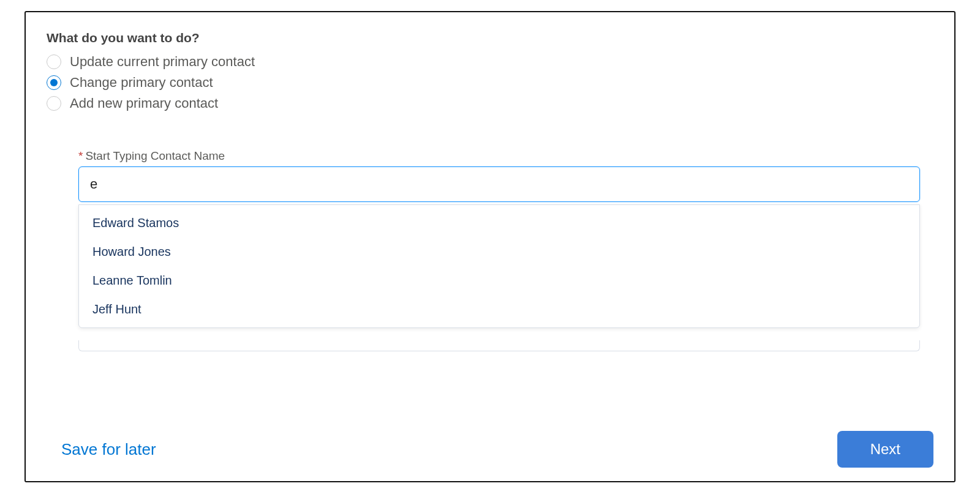 The image size is (980, 497). I want to click on save-for-later-link: Save for later, so click(109, 449).